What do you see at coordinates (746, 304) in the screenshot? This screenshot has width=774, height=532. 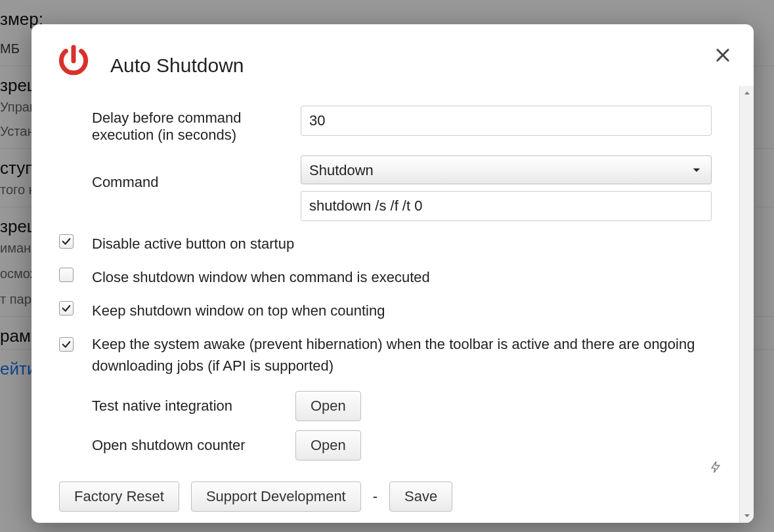 I see `scrollbar` at bounding box center [746, 304].